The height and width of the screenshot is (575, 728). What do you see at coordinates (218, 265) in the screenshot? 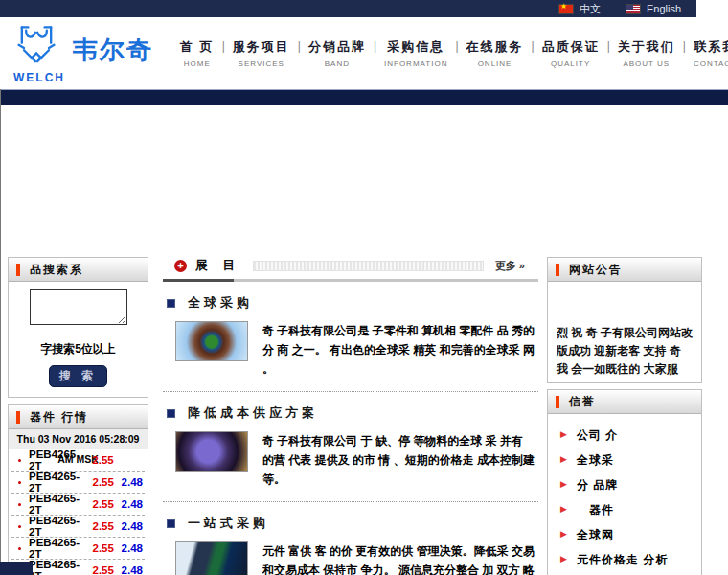
I see `column-title: 展 目` at bounding box center [218, 265].